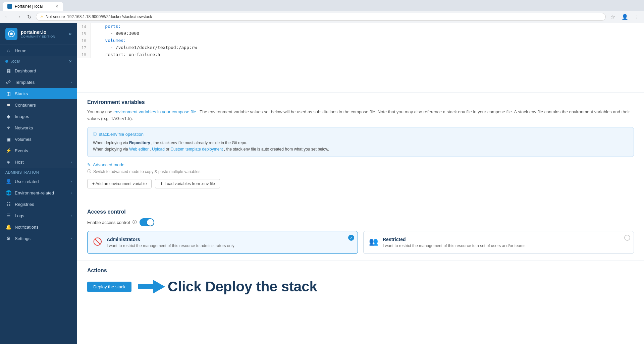 This screenshot has height=344, width=644. Describe the element at coordinates (229, 242) in the screenshot. I see `administrators-card-content: Administrators I want to restrict the ma…` at that location.